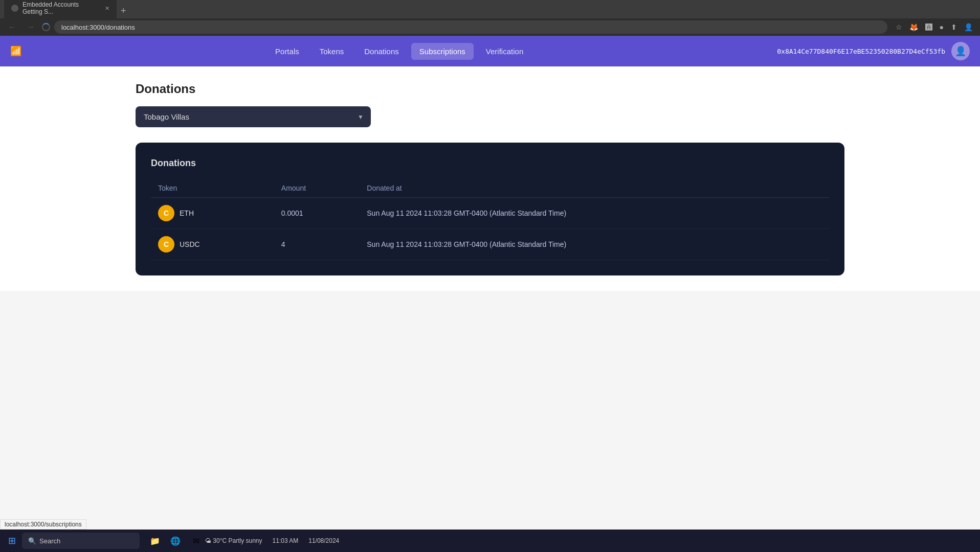 This screenshot has width=980, height=552. Describe the element at coordinates (317, 214) in the screenshot. I see `amount-cell-0: 0.0001` at that location.